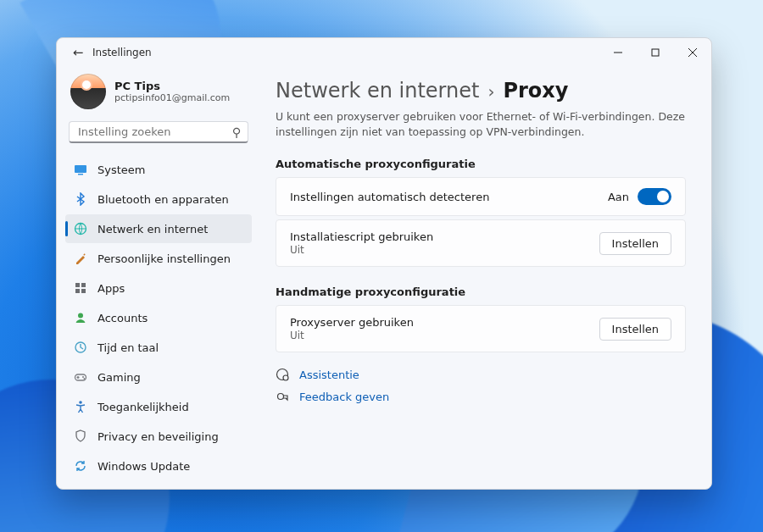 The height and width of the screenshot is (532, 763). What do you see at coordinates (78, 53) in the screenshot?
I see `back-button: ←` at bounding box center [78, 53].